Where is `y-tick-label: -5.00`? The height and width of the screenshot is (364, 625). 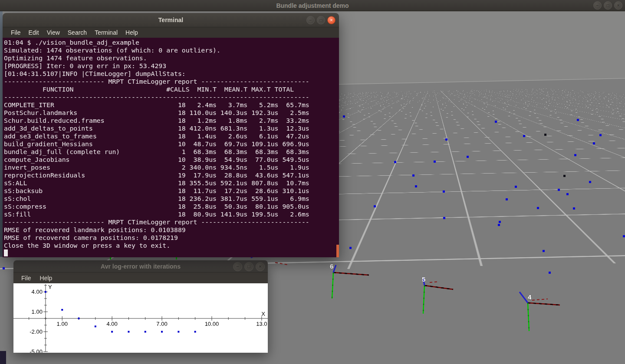
y-tick-label: -5.00 is located at coordinates (36, 351).